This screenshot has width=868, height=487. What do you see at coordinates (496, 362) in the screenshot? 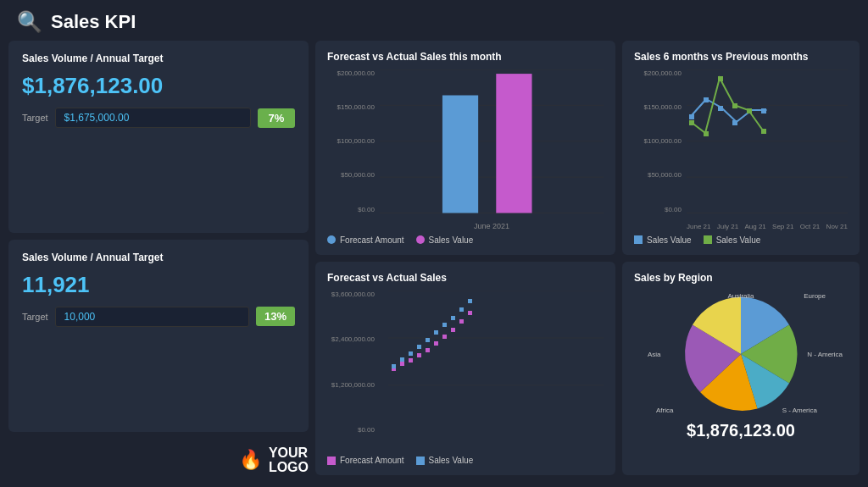
I see `scatter-svg` at bounding box center [496, 362].